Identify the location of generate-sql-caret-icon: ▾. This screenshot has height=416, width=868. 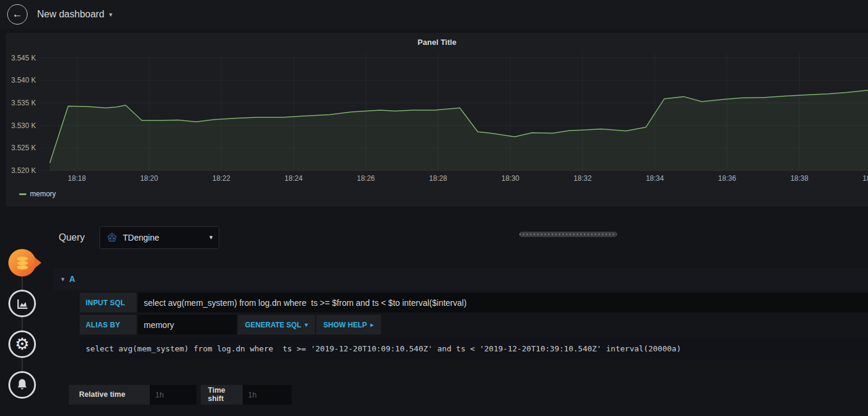
(307, 324).